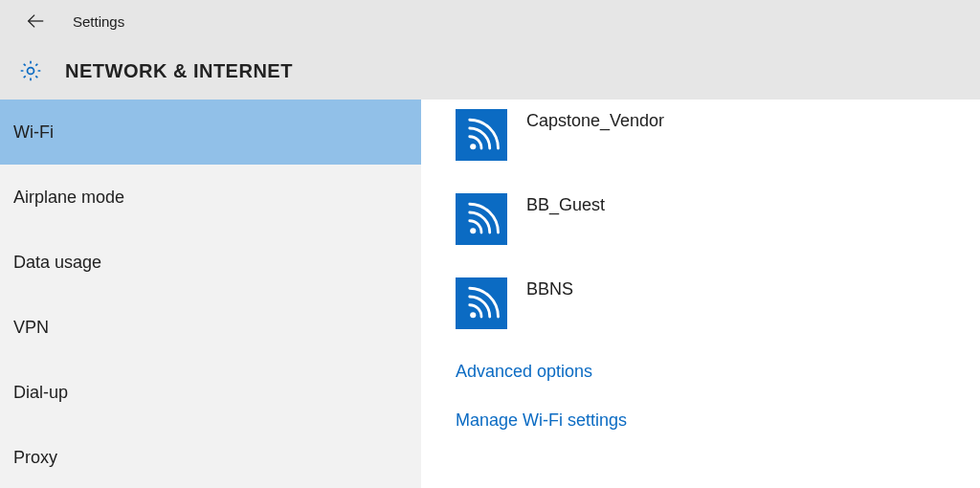 The width and height of the screenshot is (980, 488). What do you see at coordinates (718, 135) in the screenshot?
I see `wifi-network-item: Capstone_Vendor` at bounding box center [718, 135].